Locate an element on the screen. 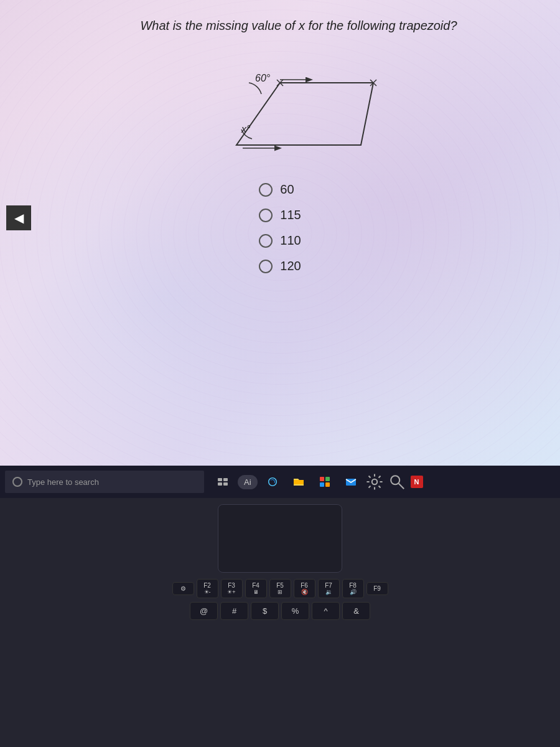 This screenshot has height=747, width=560. search-bar: Type here to search is located at coordinates (105, 482).